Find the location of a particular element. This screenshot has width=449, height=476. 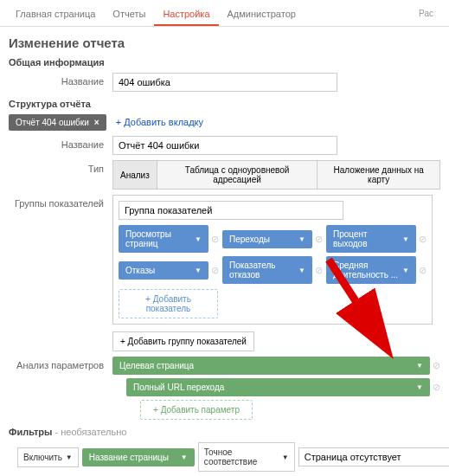

add-tab-link: + Добавить вкладку is located at coordinates (159, 122).